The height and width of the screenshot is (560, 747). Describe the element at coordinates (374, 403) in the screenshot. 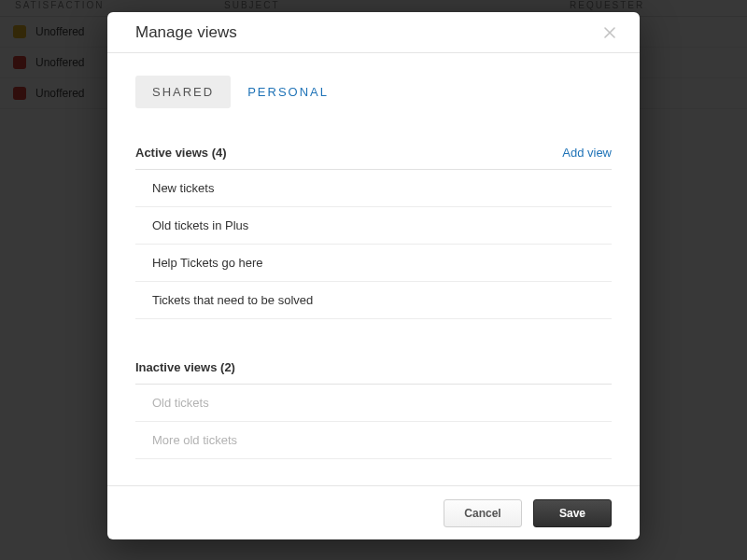

I see `view-item-inactive: Old tickets` at that location.